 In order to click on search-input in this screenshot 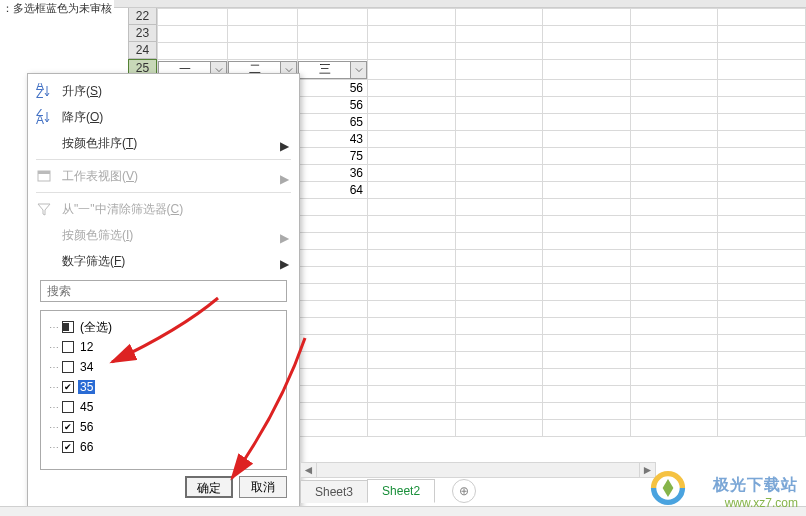, I will do `click(164, 291)`.